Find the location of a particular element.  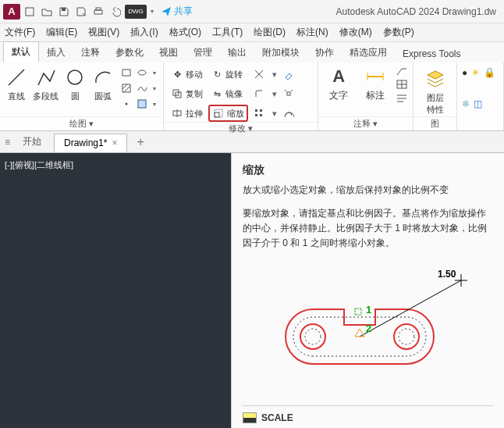

qat-dropdown-icon: ▾ is located at coordinates (152, 12).